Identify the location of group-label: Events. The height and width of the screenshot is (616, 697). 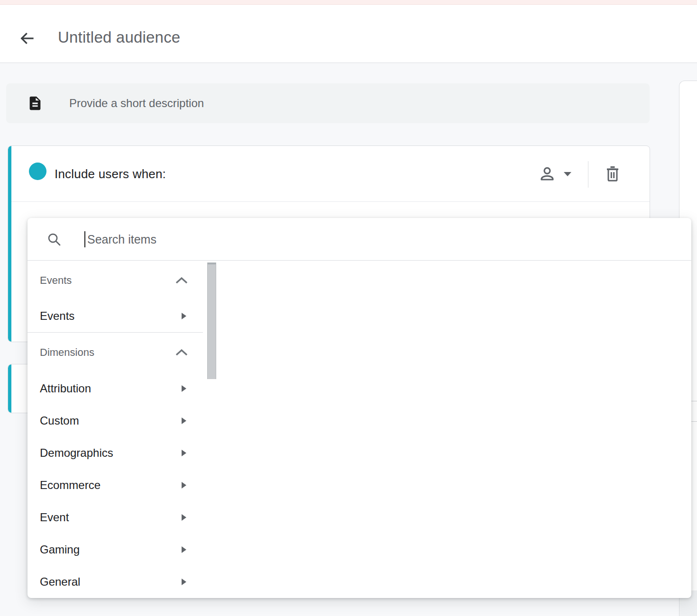
(107, 281).